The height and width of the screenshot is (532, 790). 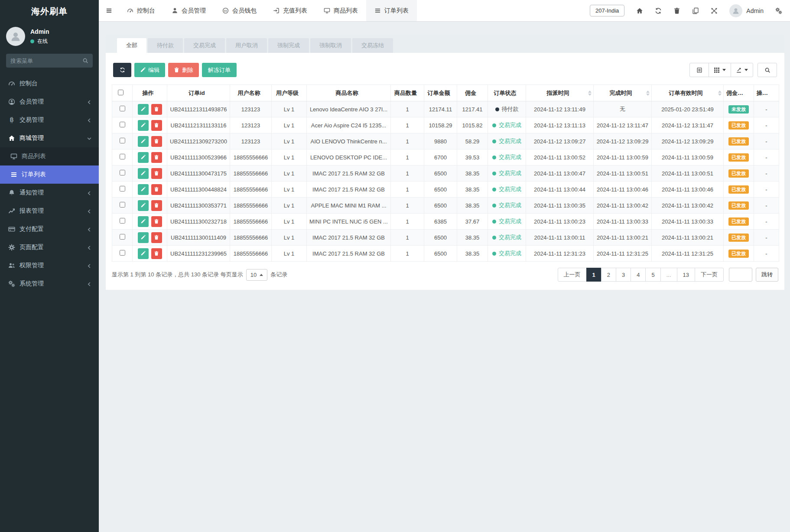 I want to click on tab-pending-payment: 待付款, so click(x=166, y=45).